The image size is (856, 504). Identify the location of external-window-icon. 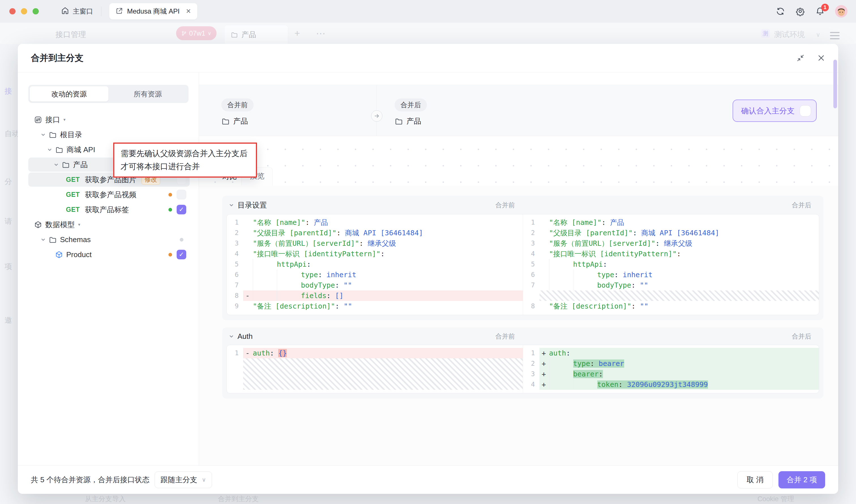
(119, 12).